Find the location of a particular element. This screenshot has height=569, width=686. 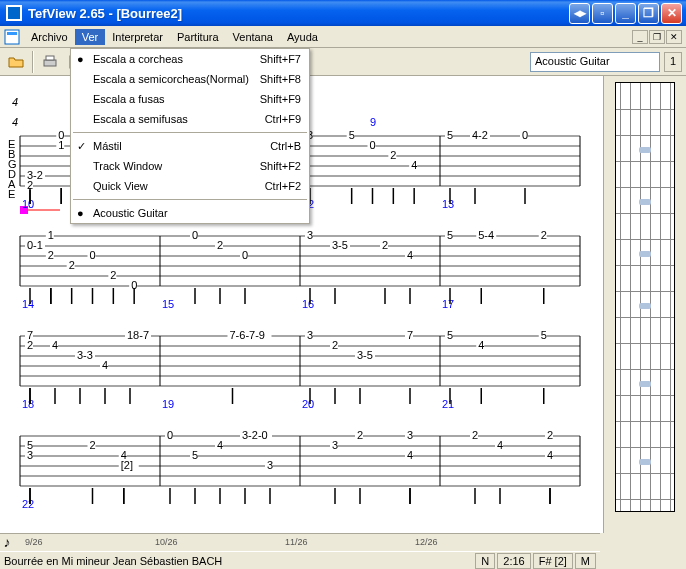

svg-text: 3-2-0 is located at coordinates (255, 435).